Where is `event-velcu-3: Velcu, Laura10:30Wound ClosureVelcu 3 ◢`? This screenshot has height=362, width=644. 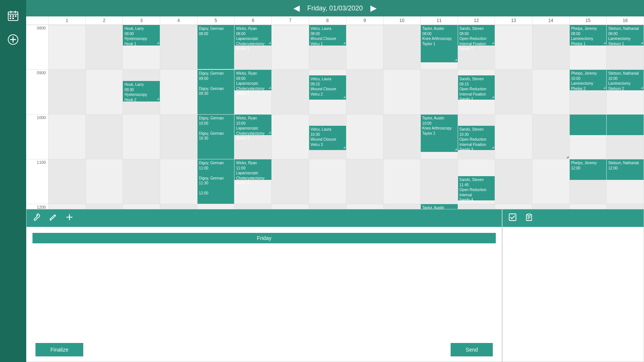 event-velcu-3: Velcu, Laura10:30Wound ClosureVelcu 3 ◢ is located at coordinates (328, 138).